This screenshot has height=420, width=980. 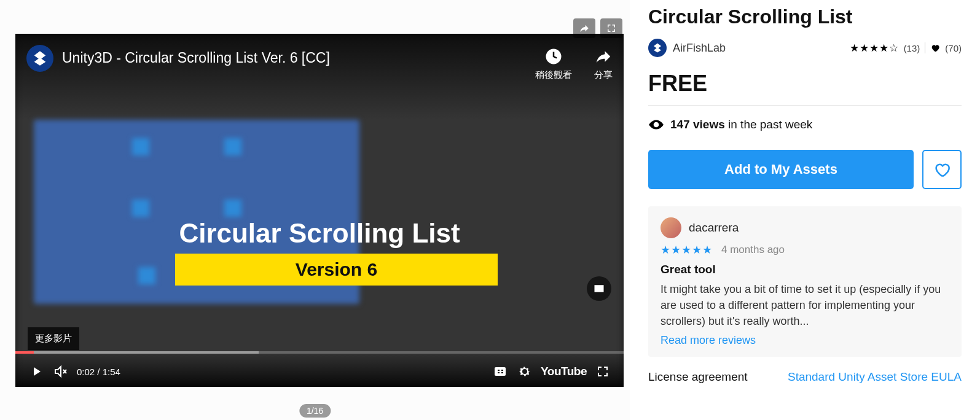 What do you see at coordinates (805, 377) in the screenshot?
I see `license-row: License agreement Standard Unity Asset S…` at bounding box center [805, 377].